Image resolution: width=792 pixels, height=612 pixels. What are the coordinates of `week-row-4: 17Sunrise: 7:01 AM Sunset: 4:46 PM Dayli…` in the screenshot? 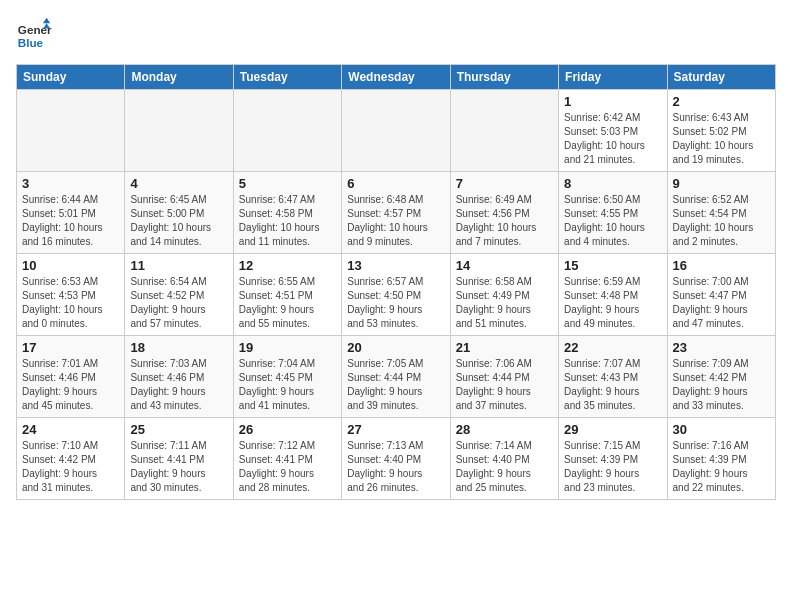 It's located at (396, 377).